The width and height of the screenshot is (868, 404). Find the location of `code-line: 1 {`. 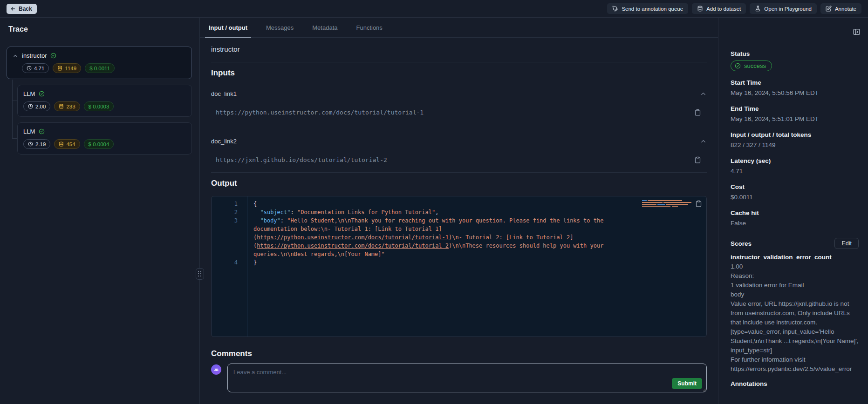

code-line: 1 { is located at coordinates (459, 204).